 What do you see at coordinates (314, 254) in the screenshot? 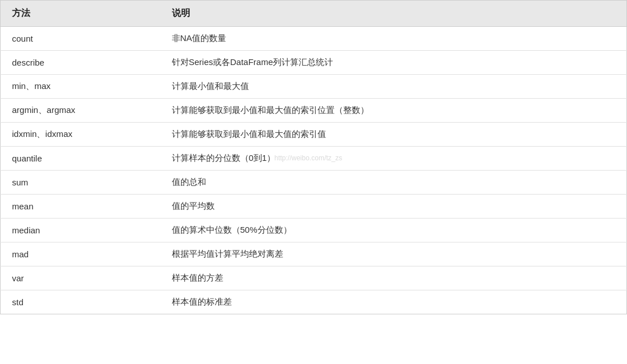
I see `table-row: mad根据平均值计算平均绝对离差` at bounding box center [314, 254].